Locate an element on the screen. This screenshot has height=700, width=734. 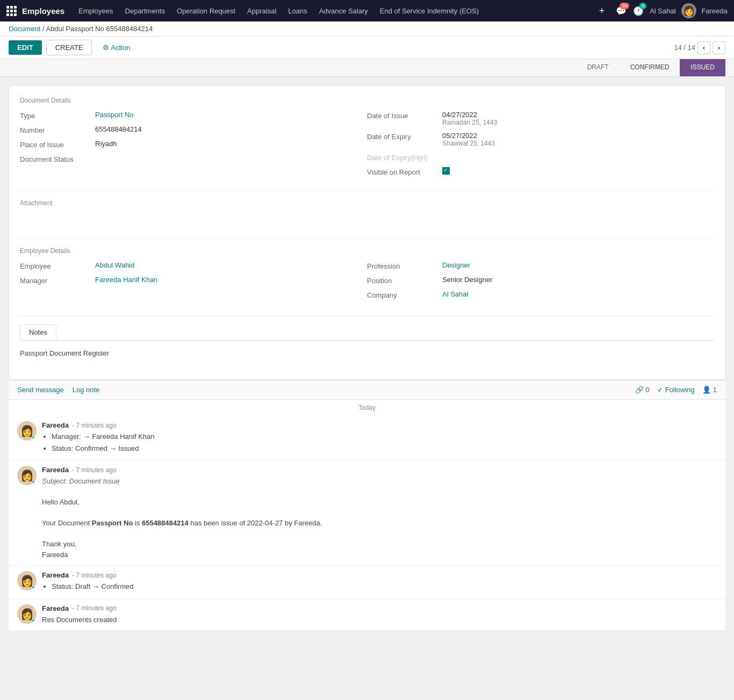
prev-button: ‹ is located at coordinates (704, 48).